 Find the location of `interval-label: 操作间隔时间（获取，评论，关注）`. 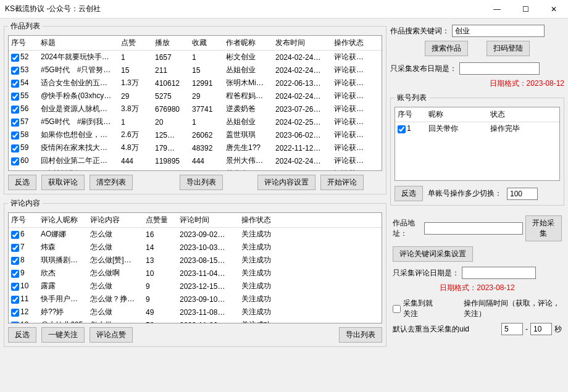

interval-label: 操作间隔时间（获取，评论，关注） is located at coordinates (512, 309).